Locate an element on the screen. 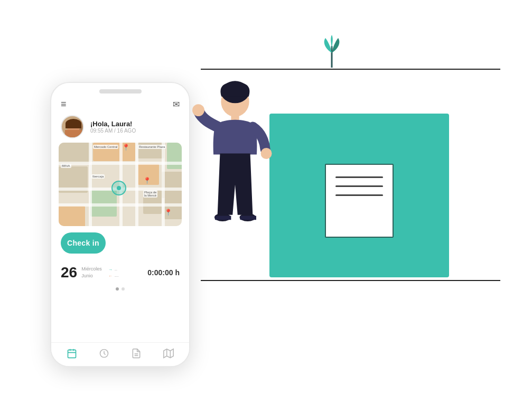 This screenshot has height=402, width=532. map-label-mercado: Mercado Central is located at coordinates (106, 147).